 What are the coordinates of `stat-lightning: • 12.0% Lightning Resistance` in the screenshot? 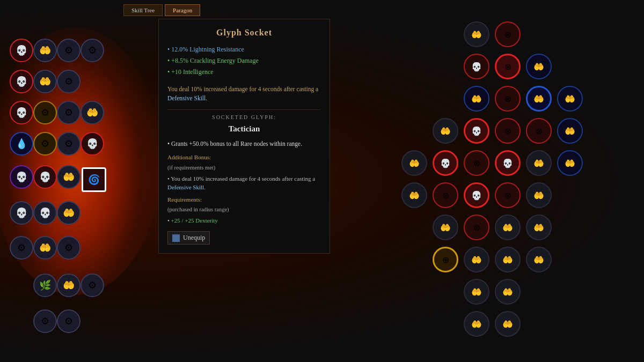 It's located at (244, 49).